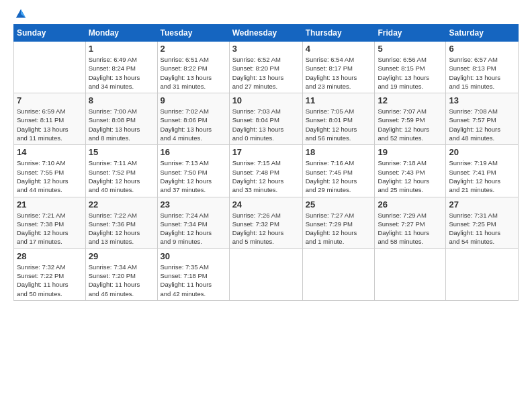  I want to click on day-number: 15, so click(122, 152).